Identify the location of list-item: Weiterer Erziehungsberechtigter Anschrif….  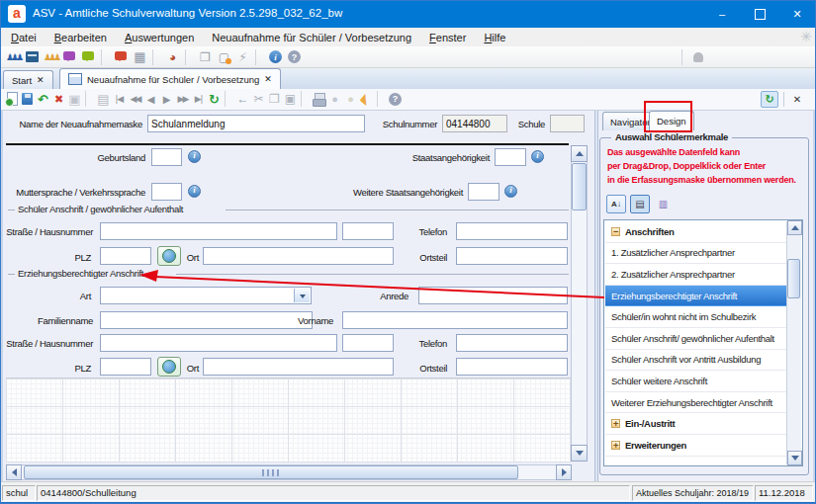
(696, 403).